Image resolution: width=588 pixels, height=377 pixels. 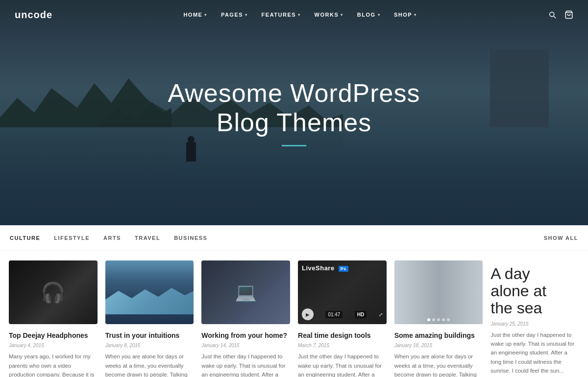 I want to click on video-time: 01:47, so click(x=334, y=314).